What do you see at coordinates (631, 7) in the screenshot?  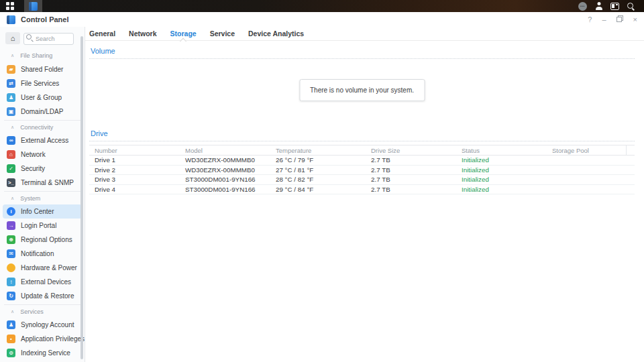 I see `search-icon` at bounding box center [631, 7].